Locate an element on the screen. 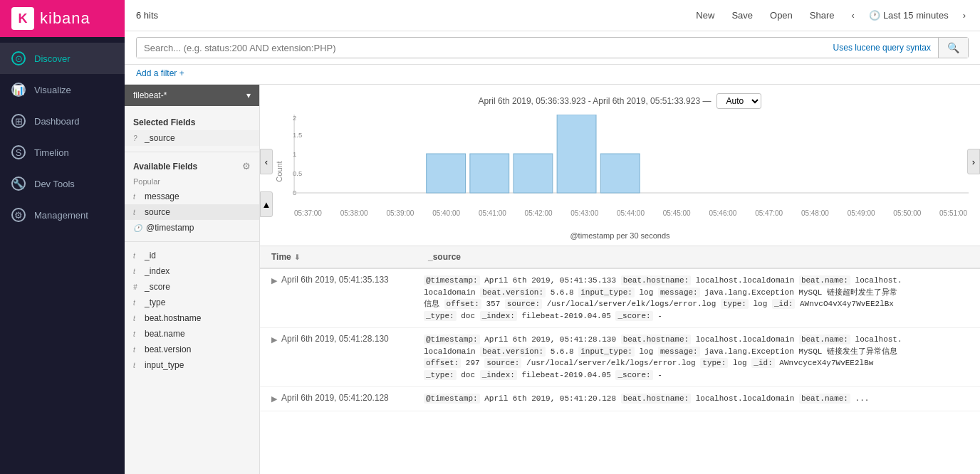 The image size is (980, 474). collapse-left-button: ‹ is located at coordinates (266, 162).